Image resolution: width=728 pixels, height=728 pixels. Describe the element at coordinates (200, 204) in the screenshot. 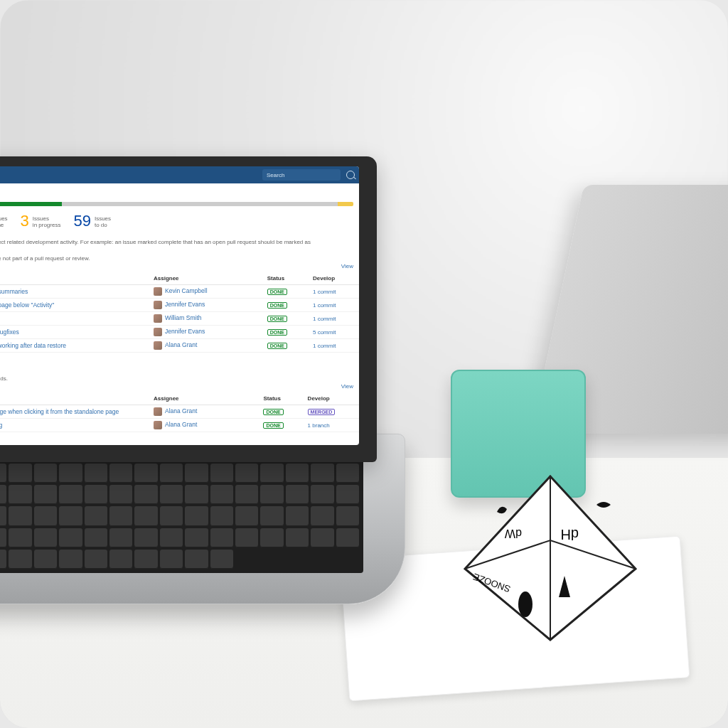

I see `progress-open` at that location.